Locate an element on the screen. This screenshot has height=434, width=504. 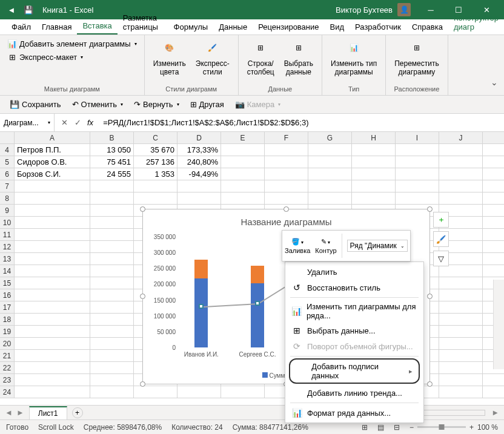
cell: 35 670 is located at coordinates (156, 150).